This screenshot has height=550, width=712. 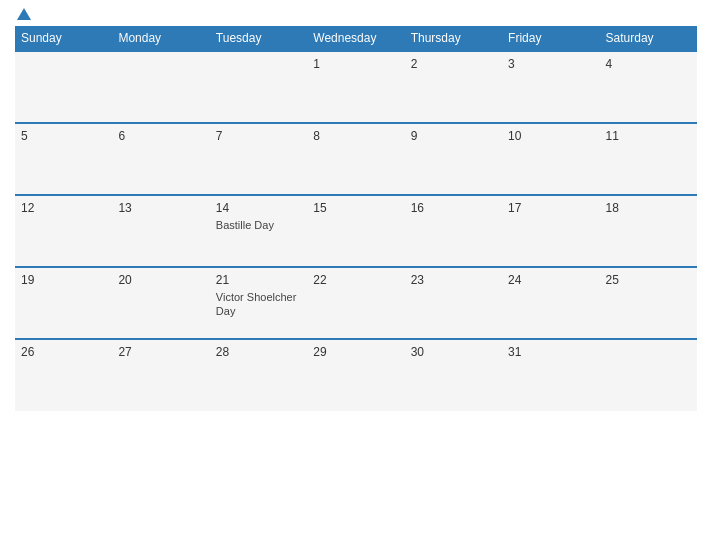 What do you see at coordinates (356, 303) in the screenshot?
I see `week-row: 192021Victor Shoelcher Day22232425` at bounding box center [356, 303].